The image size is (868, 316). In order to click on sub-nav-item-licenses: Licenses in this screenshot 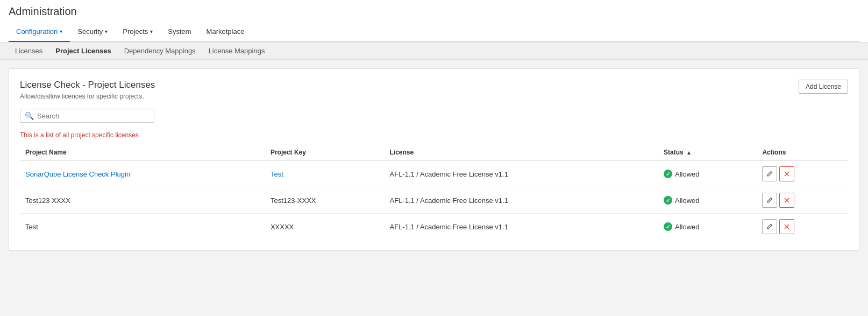, I will do `click(29, 51)`.